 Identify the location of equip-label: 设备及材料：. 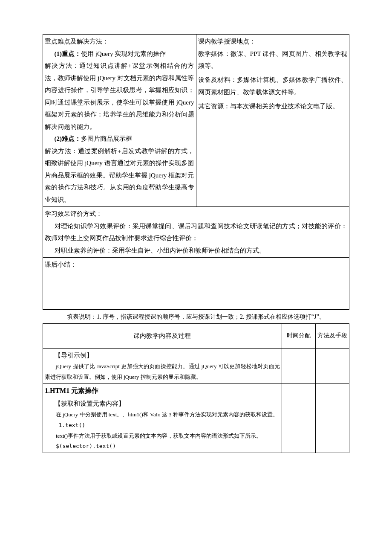
(218, 80).